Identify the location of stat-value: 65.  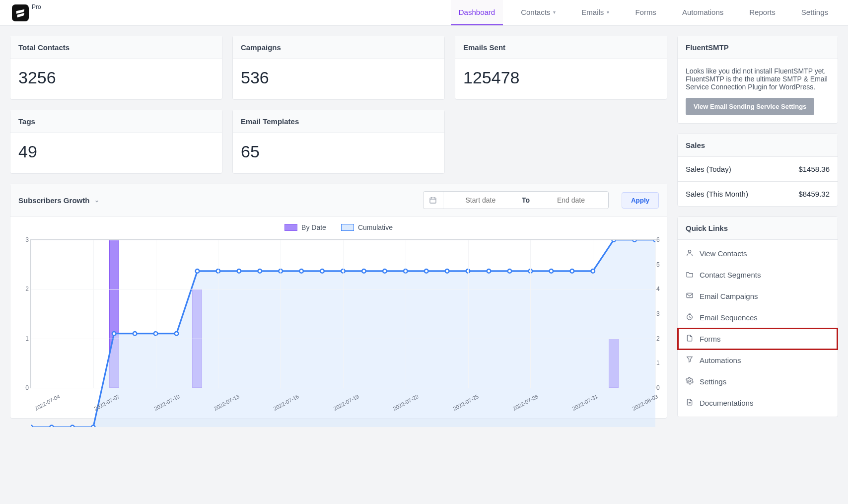
(339, 152).